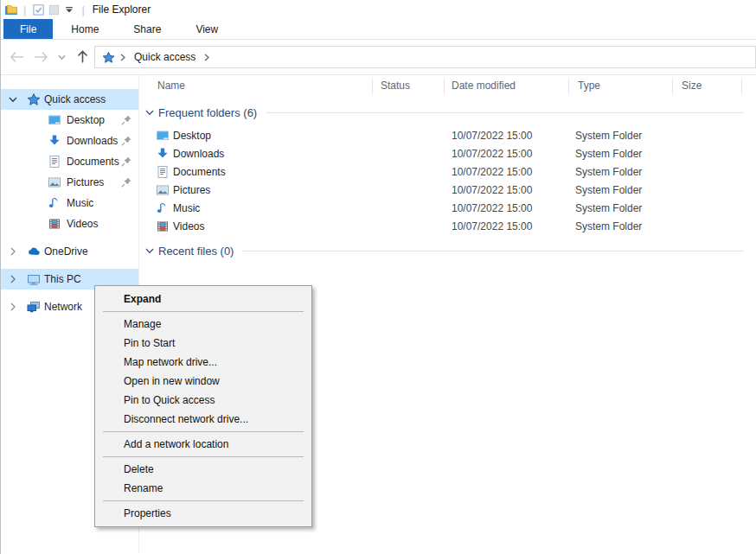 The height and width of the screenshot is (554, 756). What do you see at coordinates (203, 299) in the screenshot?
I see `menu-item-expand: Expand` at bounding box center [203, 299].